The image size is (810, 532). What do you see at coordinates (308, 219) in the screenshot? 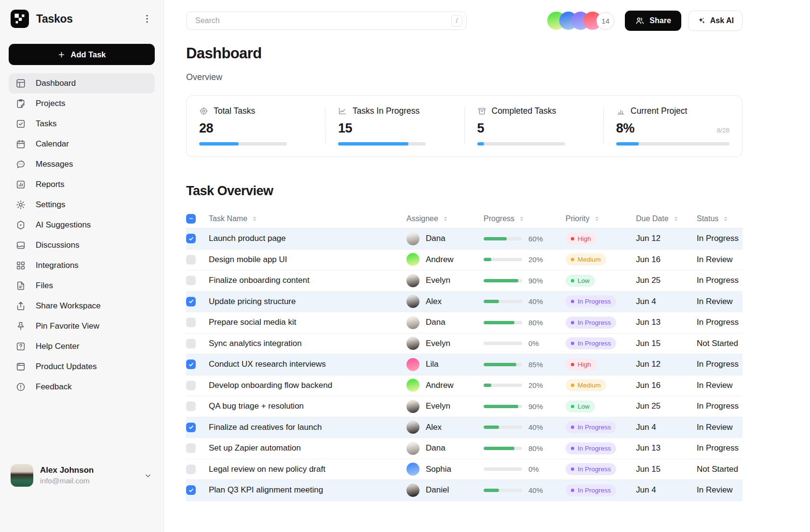
I see `column-header-task-name: Task Name` at bounding box center [308, 219].